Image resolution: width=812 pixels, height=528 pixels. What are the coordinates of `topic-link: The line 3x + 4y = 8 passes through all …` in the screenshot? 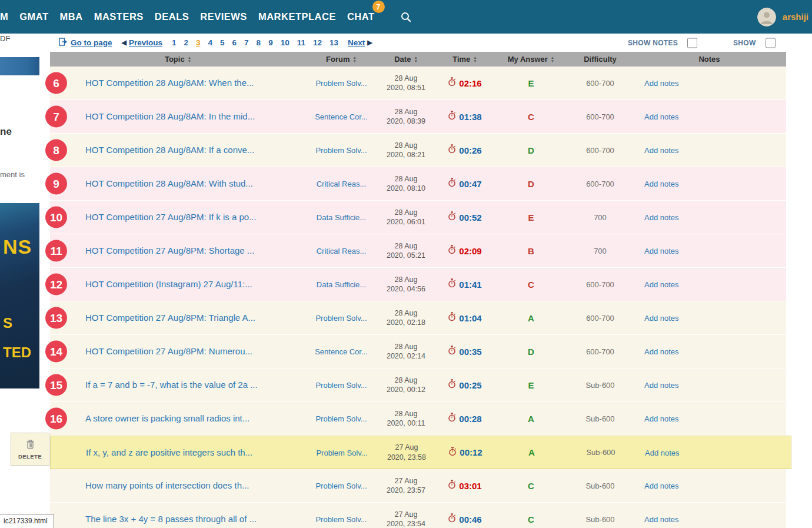 It's located at (171, 519).